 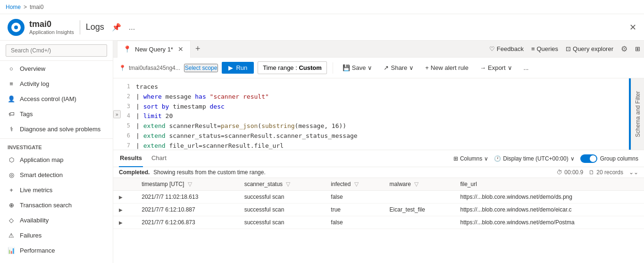 I want to click on new-tab-button: +, so click(x=198, y=49).